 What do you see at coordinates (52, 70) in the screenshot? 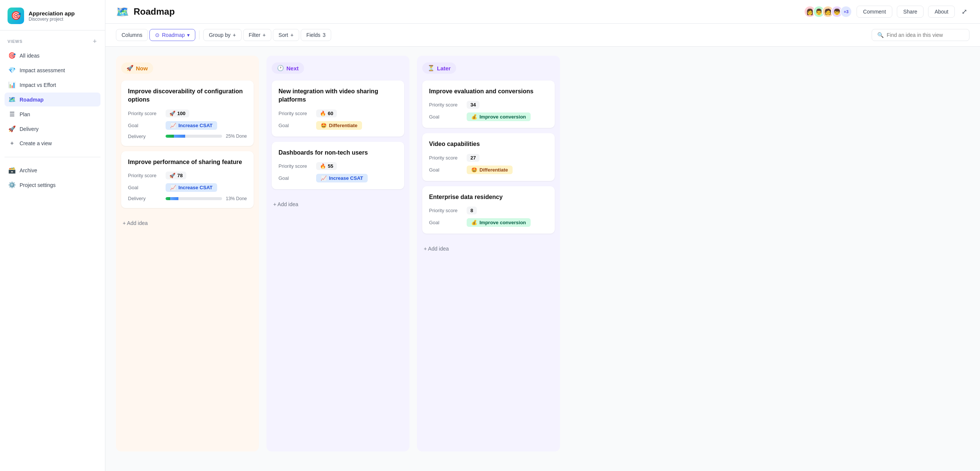
I see `sidebar-item-impact-assessment: 💎 Impact assessment` at bounding box center [52, 70].